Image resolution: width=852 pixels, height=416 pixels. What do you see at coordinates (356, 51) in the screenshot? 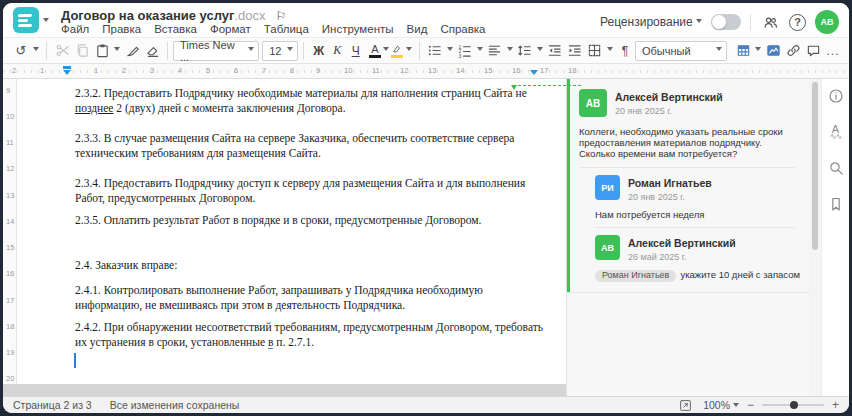
I see `underline-button: Ч` at bounding box center [356, 51].